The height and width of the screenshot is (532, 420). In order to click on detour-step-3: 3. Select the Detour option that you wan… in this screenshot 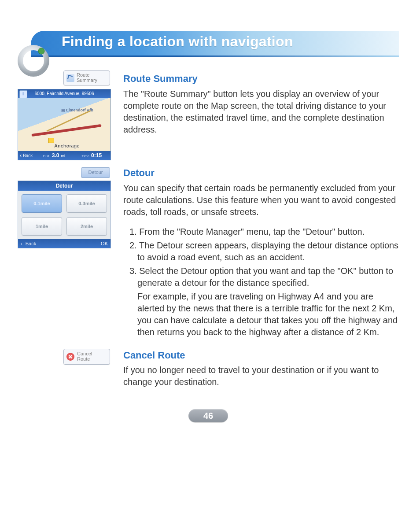, I will do `click(264, 277)`.